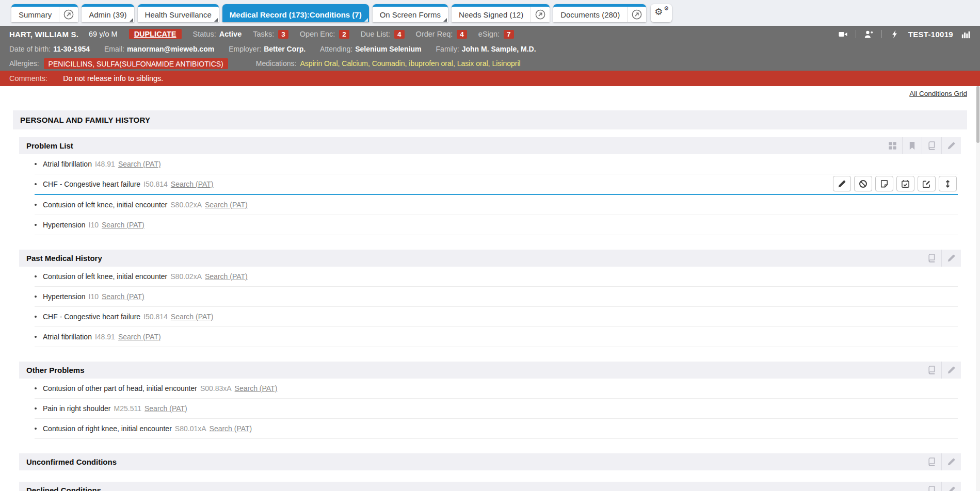  Describe the element at coordinates (506, 63) in the screenshot. I see `medication-link-lisinopril: Lisinopril` at that location.